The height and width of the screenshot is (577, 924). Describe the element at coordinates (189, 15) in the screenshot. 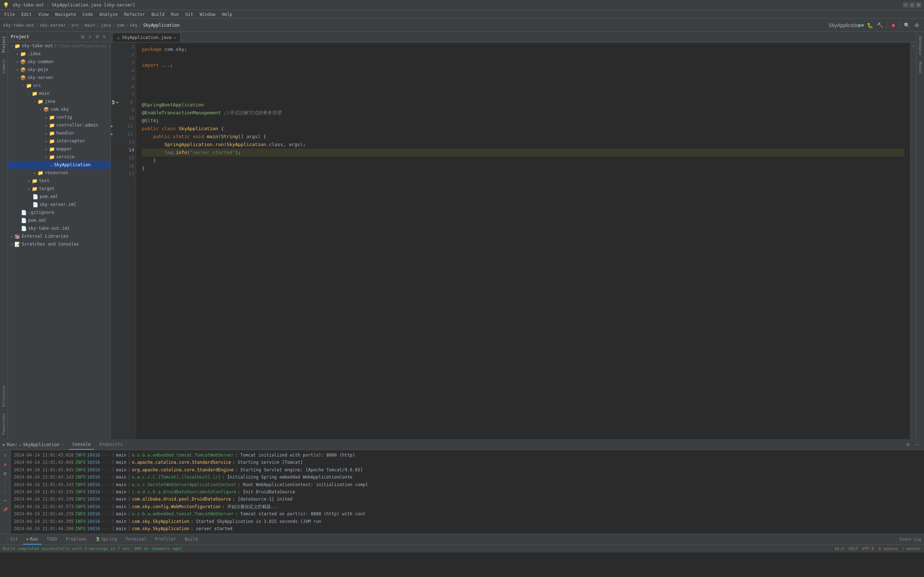

I see `menu-git: Git` at that location.